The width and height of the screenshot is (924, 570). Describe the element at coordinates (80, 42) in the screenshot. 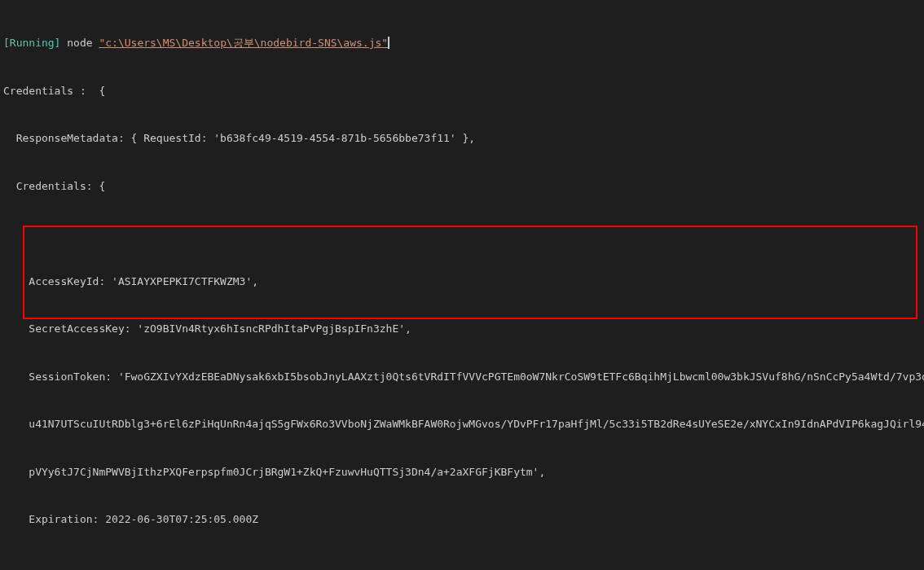

I see `node-cmd: node` at that location.